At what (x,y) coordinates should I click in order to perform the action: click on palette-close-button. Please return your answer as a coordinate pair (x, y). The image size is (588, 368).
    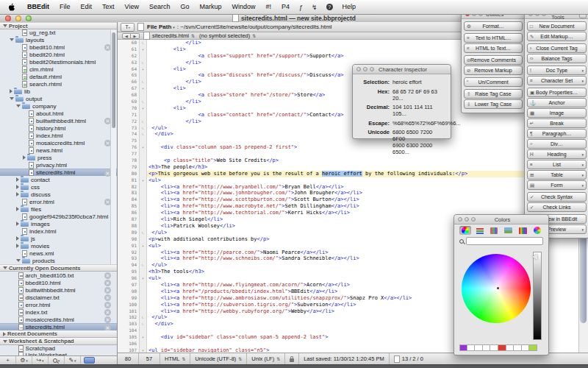
    Looking at the image, I should click on (460, 219).